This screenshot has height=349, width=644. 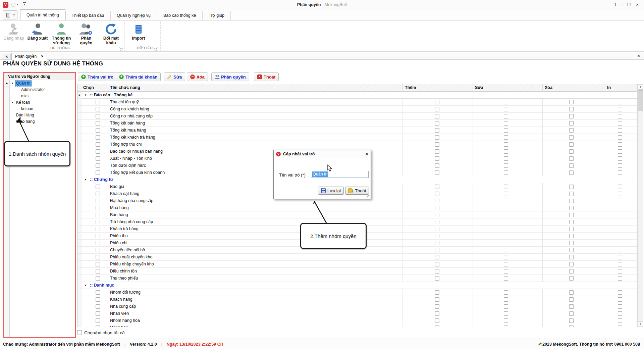 What do you see at coordinates (254, 88) in the screenshot?
I see `column-header-1: Tên chức năng` at bounding box center [254, 88].